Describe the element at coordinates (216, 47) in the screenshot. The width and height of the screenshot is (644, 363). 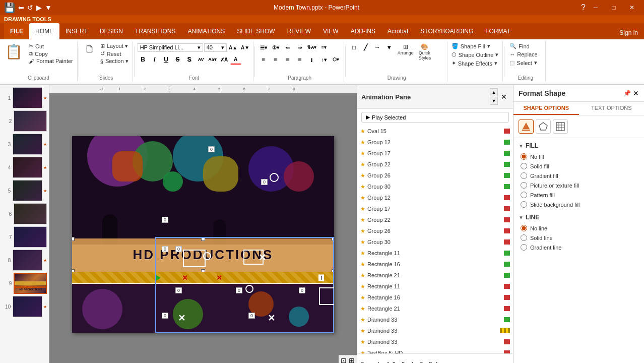
I see `font-size-select: 40 ▾` at that location.